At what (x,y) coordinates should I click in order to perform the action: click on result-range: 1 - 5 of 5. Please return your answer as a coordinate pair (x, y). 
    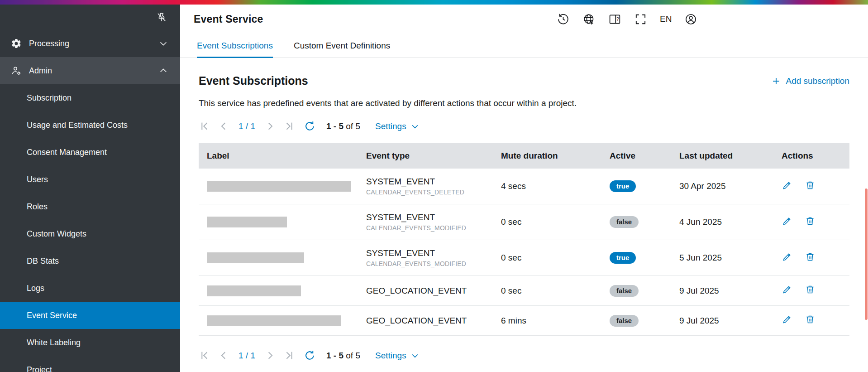
    Looking at the image, I should click on (343, 126).